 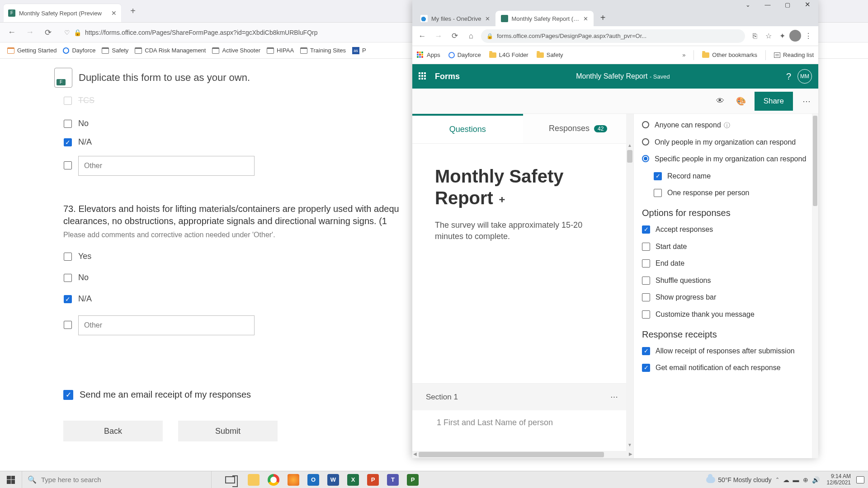 What do you see at coordinates (815, 286) in the screenshot?
I see `settings-scrollbar` at bounding box center [815, 286].